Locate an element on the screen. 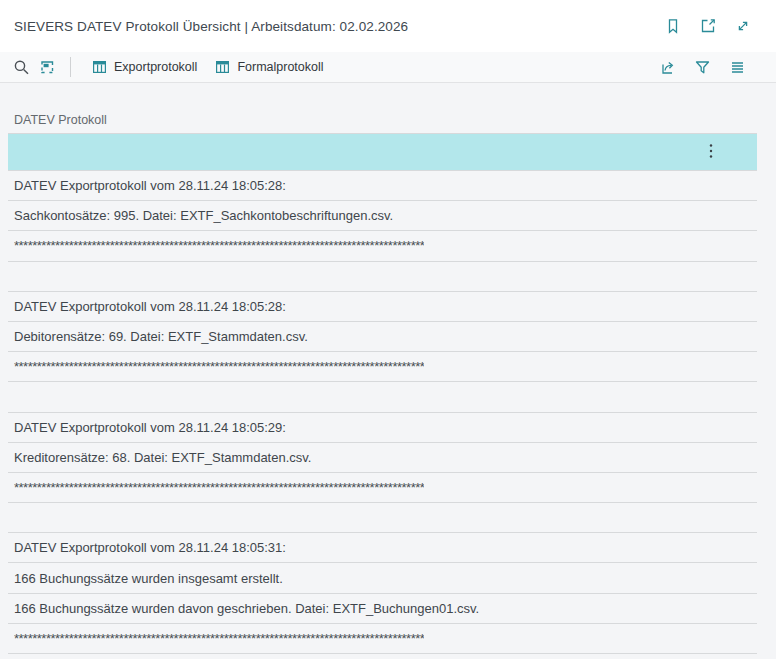 The height and width of the screenshot is (659, 776). show-list-button is located at coordinates (737, 67).